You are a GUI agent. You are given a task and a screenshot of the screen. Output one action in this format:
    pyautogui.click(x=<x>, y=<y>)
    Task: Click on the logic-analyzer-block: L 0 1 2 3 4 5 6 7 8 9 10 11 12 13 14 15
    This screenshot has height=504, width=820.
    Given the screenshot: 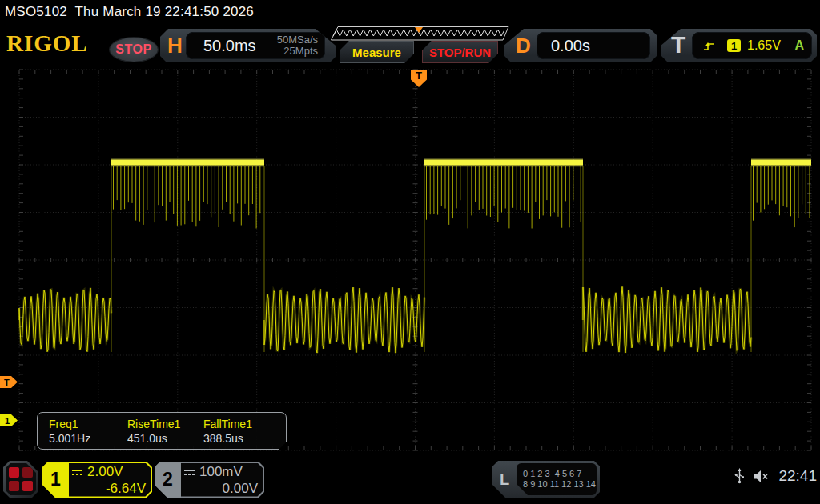 What is the action you would take?
    pyautogui.click(x=546, y=479)
    